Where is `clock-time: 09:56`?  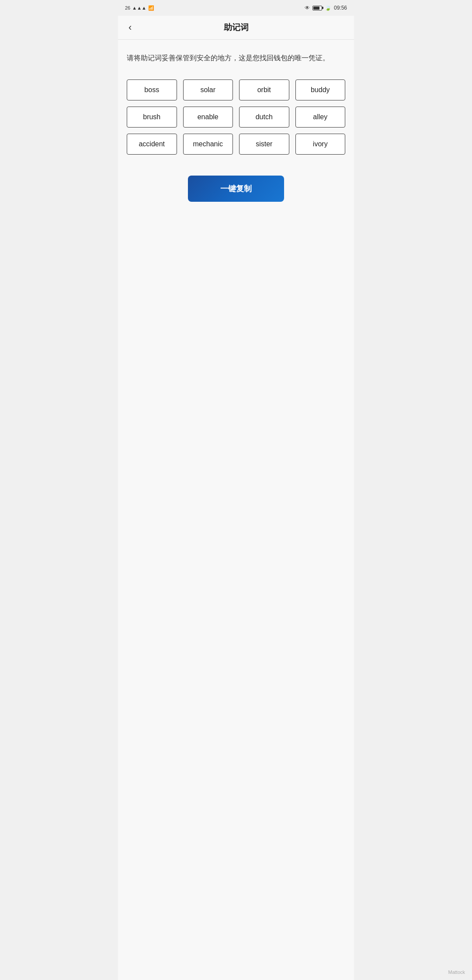
clock-time: 09:56 is located at coordinates (340, 8).